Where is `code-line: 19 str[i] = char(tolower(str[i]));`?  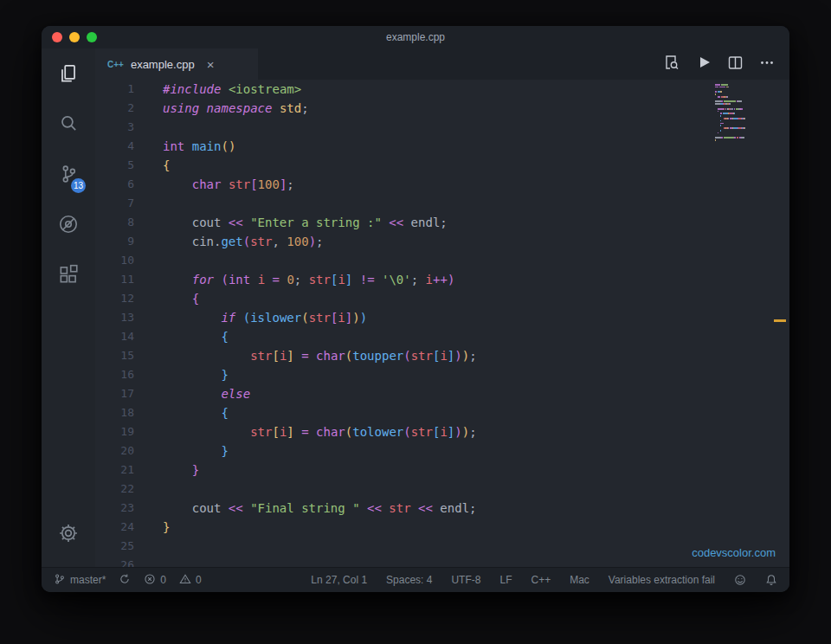
code-line: 19 str[i] = char(tolower(str[i])); is located at coordinates (442, 432).